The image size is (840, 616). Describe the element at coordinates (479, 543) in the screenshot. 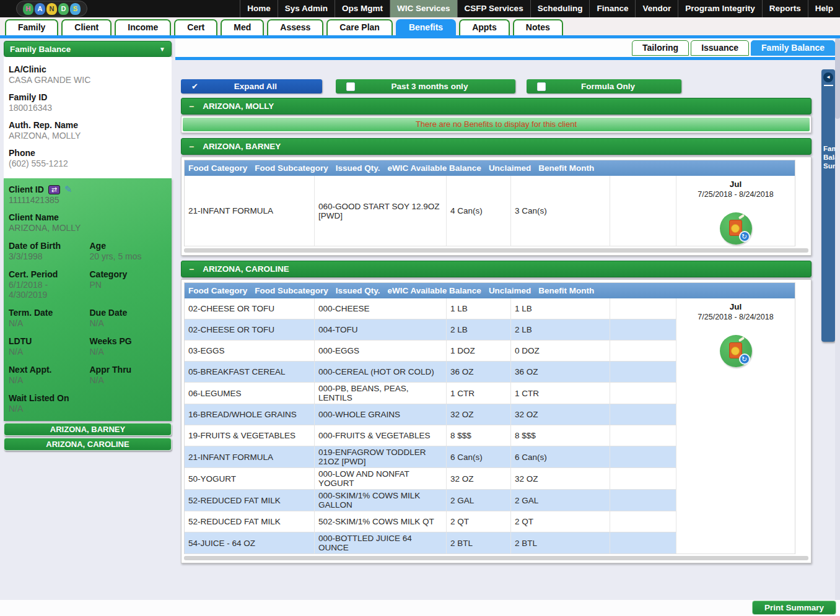

I see `issued-qty-cell: 2 BTL` at that location.